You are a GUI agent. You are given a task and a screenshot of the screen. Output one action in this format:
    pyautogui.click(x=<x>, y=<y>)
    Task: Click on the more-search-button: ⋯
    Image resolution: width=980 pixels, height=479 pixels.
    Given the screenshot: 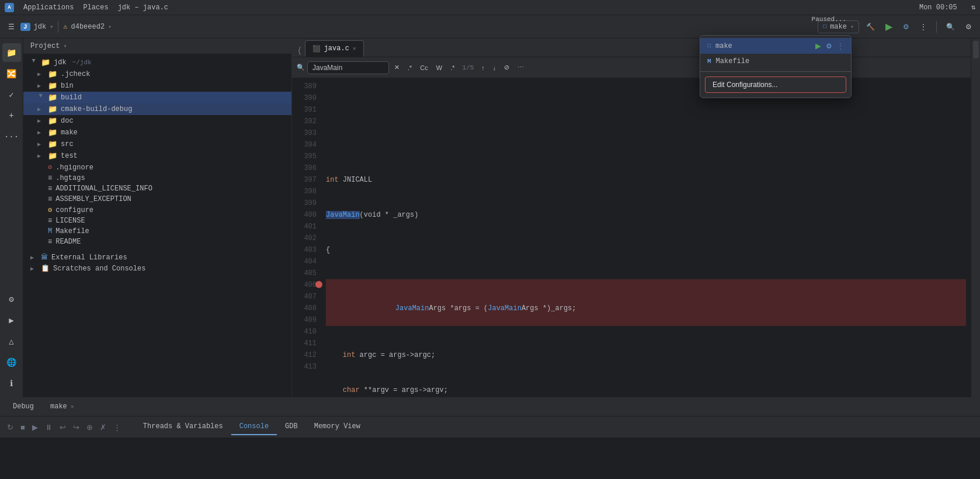 What is the action you would take?
    pyautogui.click(x=521, y=68)
    